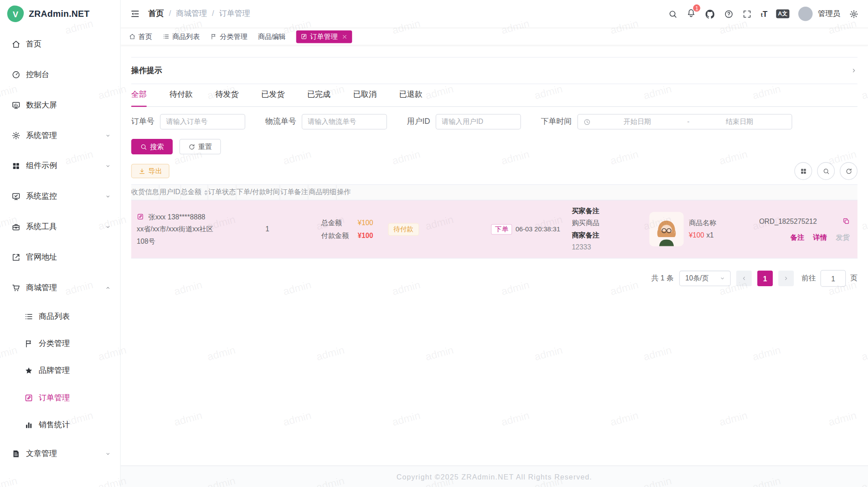  What do you see at coordinates (729, 14) in the screenshot?
I see `help-icon` at bounding box center [729, 14].